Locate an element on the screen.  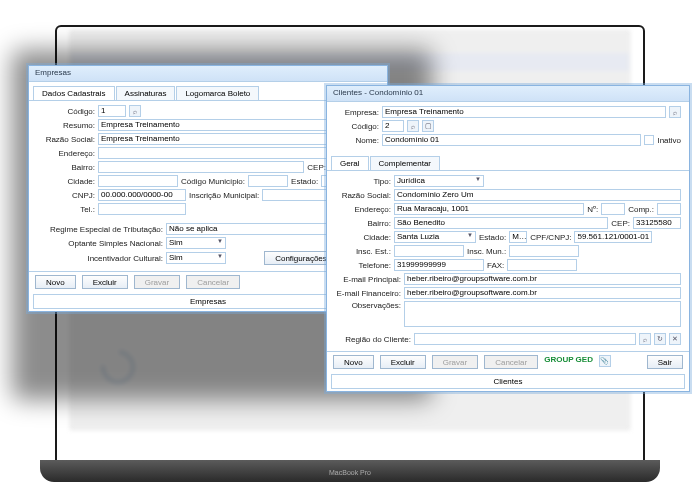
title-empresas: Empresas is located at coordinates (208, 74).